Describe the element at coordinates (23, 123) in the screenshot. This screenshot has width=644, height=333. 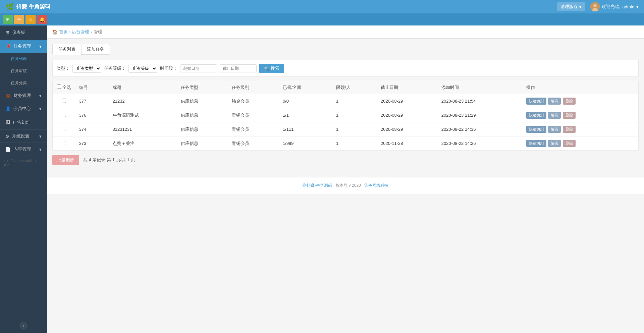
I see `sidebar-item-ad: 🖼 广告幻灯` at that location.